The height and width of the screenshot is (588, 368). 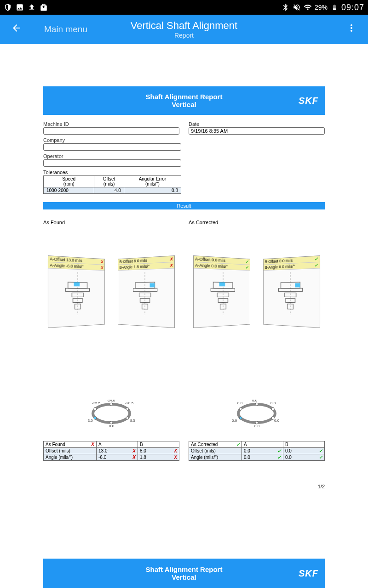 I want to click on bluetooth-icon, so click(x=286, y=7).